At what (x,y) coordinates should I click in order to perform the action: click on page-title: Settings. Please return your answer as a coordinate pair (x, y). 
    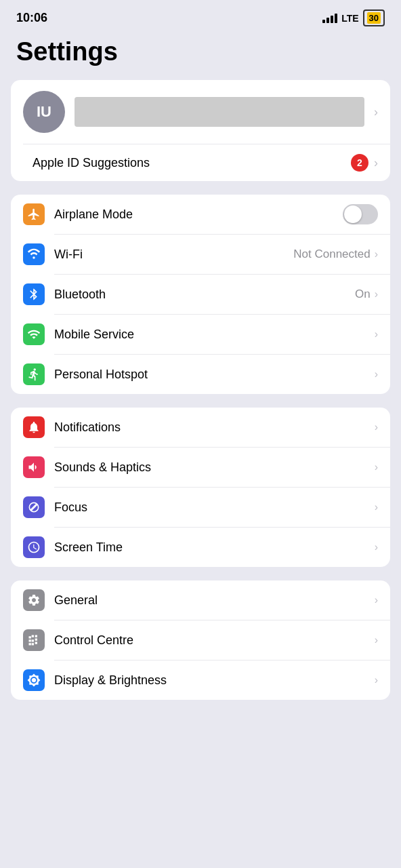
    Looking at the image, I should click on (200, 56).